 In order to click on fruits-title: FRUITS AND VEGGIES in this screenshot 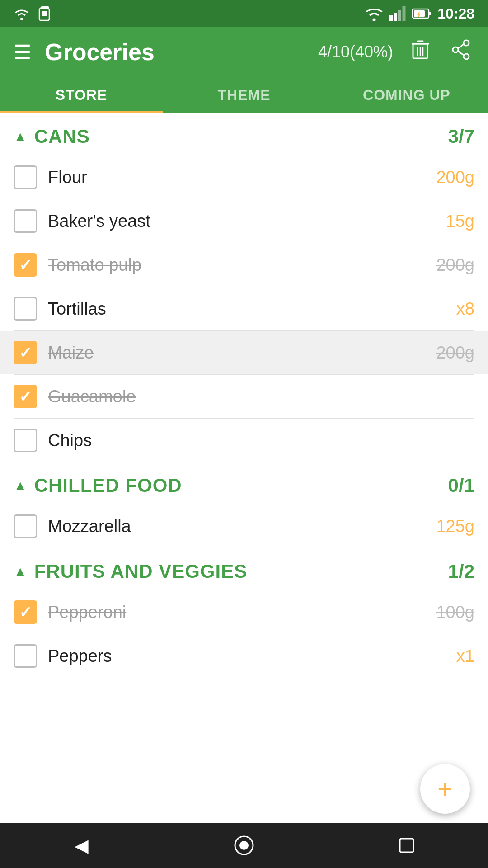, I will do `click(141, 571)`.